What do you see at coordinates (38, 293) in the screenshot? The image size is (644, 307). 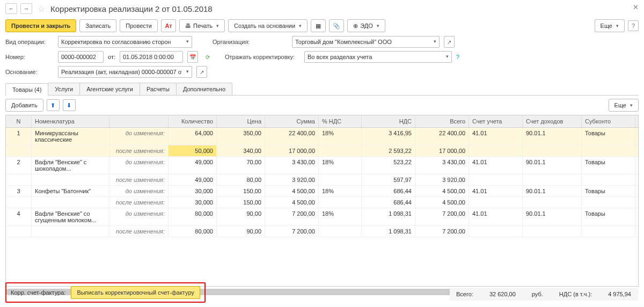 I see `corr-invoice-label: Корр. счет-фактура:` at bounding box center [38, 293].